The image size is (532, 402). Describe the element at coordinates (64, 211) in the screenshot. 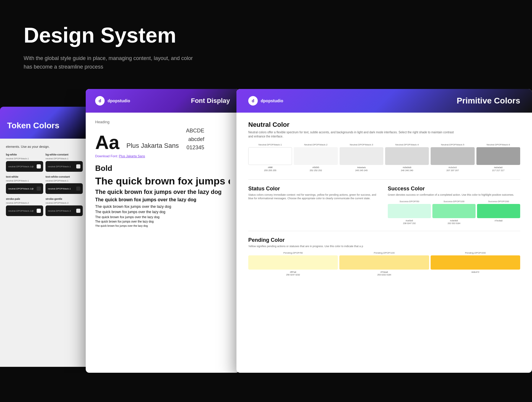

I see `token-chip-stroke-gentle: neutral-DPOP/black-3` at that location.